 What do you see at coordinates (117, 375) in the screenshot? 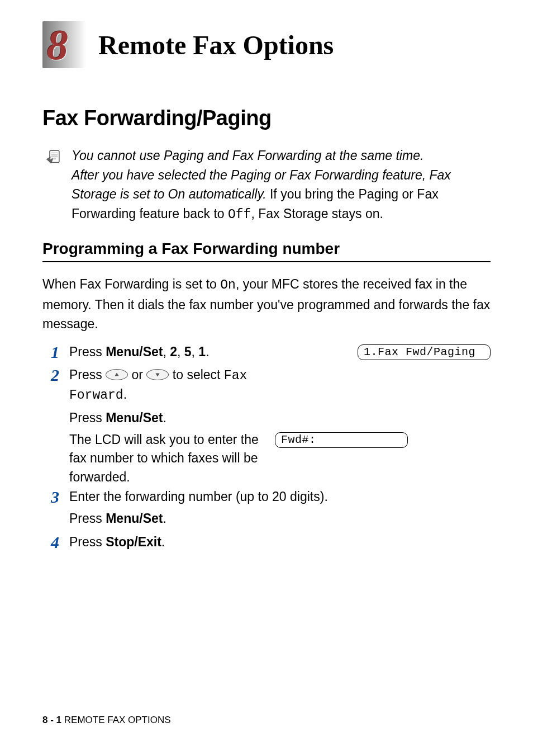
I see `up-arrow-key-icon` at bounding box center [117, 375].